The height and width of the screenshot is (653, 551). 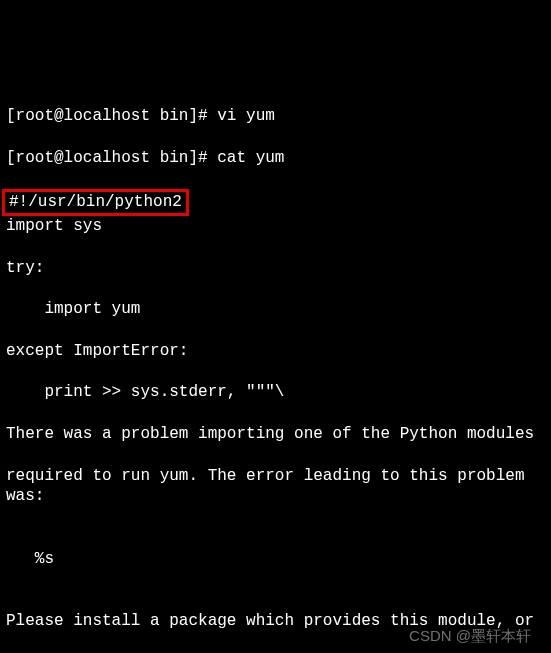 What do you see at coordinates (96, 202) in the screenshot?
I see `shebang-line: #!/usr/bin/python2` at bounding box center [96, 202].